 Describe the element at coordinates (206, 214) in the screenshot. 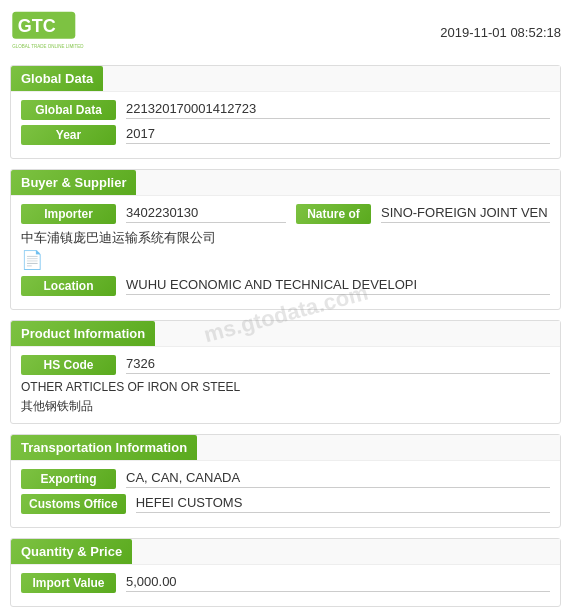

I see `importer-value: 3402230130` at that location.